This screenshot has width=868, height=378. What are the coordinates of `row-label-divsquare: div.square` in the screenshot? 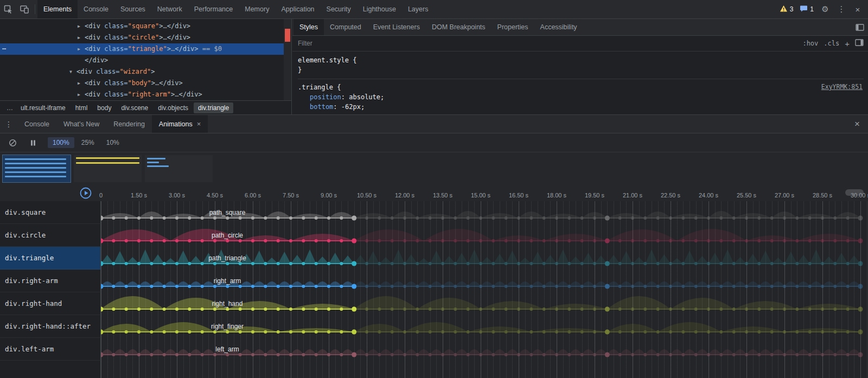 It's located at (50, 213).